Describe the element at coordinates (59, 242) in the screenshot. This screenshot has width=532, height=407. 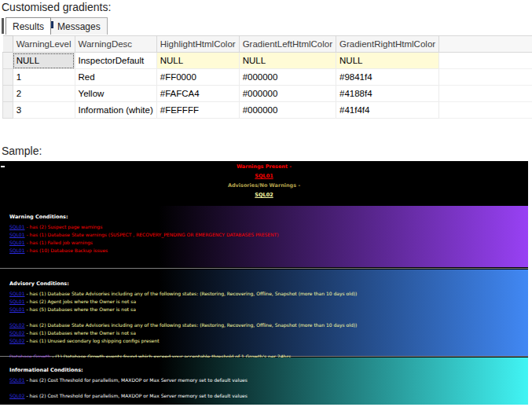
I see `condition-text: - has (1) Failed job warnings` at that location.